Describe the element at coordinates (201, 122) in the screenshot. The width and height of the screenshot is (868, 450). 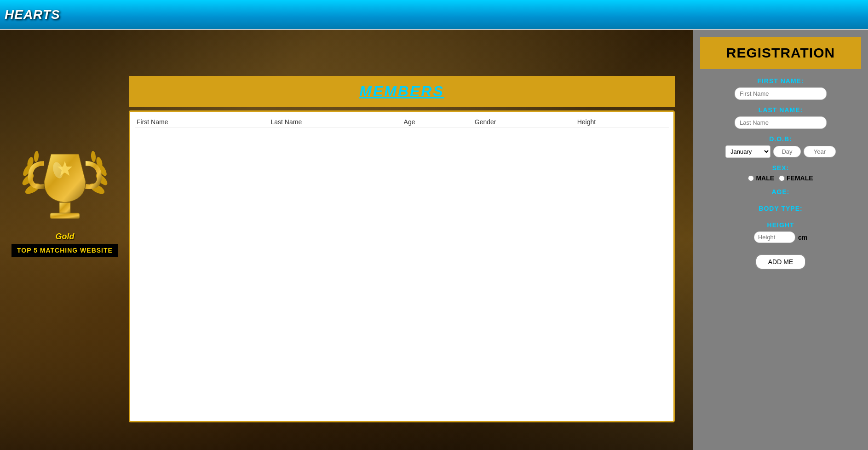
I see `col-header-firstname: First Name` at that location.